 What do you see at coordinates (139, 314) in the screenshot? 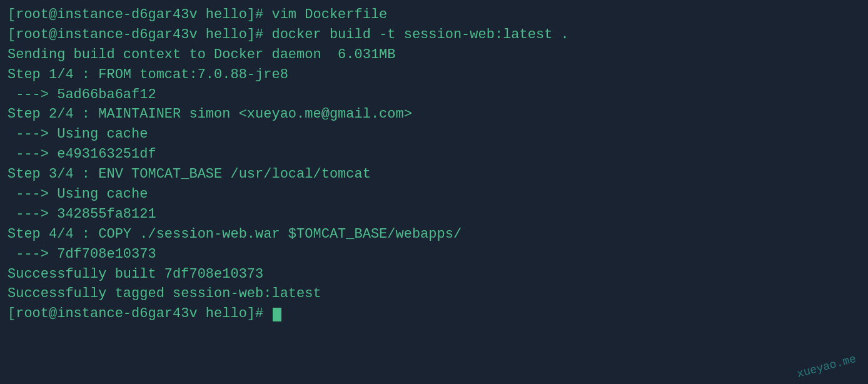
I see `terminal-line-text: [root@instance-d6gar43v hello]#` at bounding box center [139, 314].